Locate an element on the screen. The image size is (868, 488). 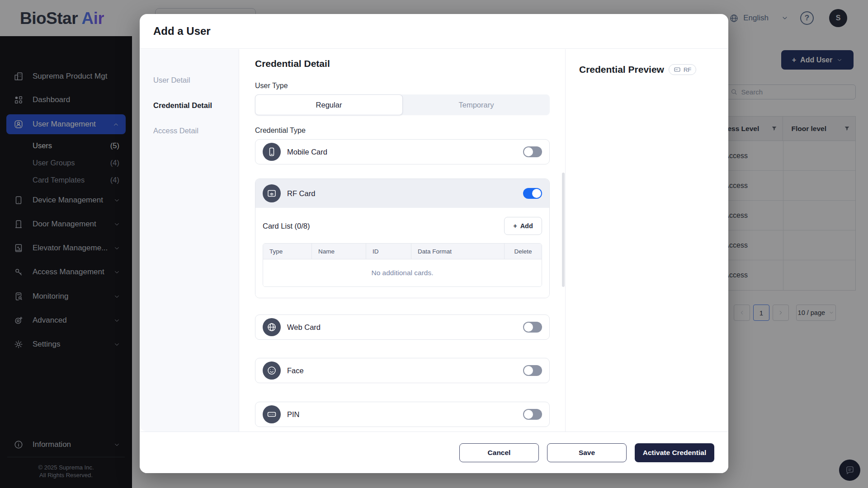
mobile-card-icon is located at coordinates (272, 152).